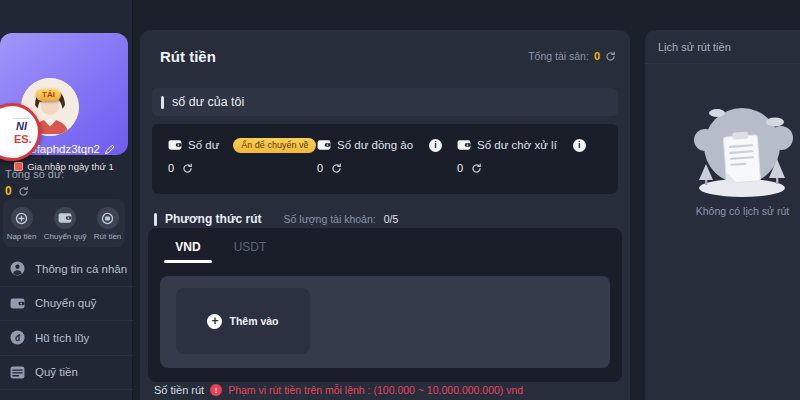 This screenshot has height=400, width=800. Describe the element at coordinates (22, 224) in the screenshot. I see `quick-action-deposit: Nạp tiền` at that location.